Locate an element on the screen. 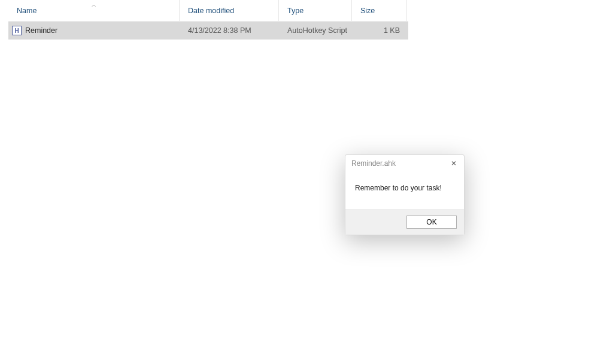  file-type-cell: AutoHotkey Script is located at coordinates (315, 31).